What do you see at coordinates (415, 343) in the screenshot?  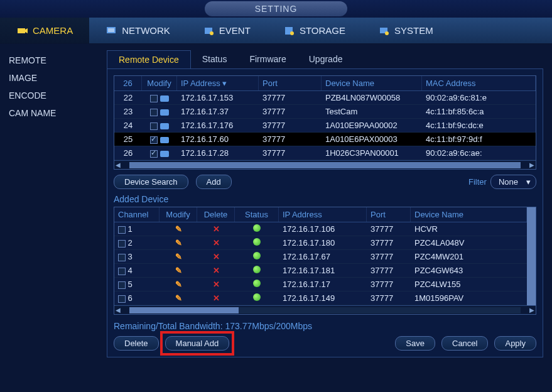 I see `save-button: Save` at bounding box center [415, 343].